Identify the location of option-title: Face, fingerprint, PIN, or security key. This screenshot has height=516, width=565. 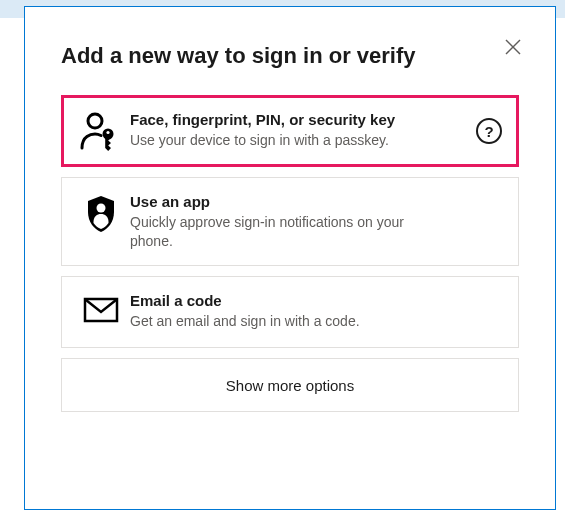
(316, 120).